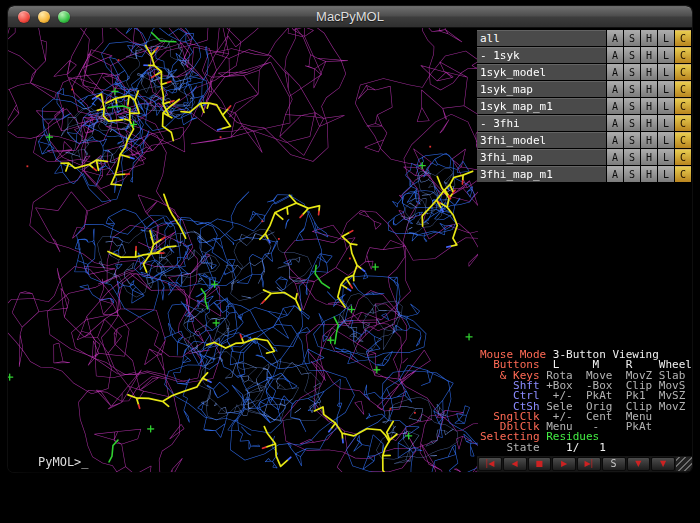 The height and width of the screenshot is (523, 700). What do you see at coordinates (584, 464) in the screenshot?
I see `vcr-controls: |◀◀■▶▶|S▼▼` at bounding box center [584, 464].